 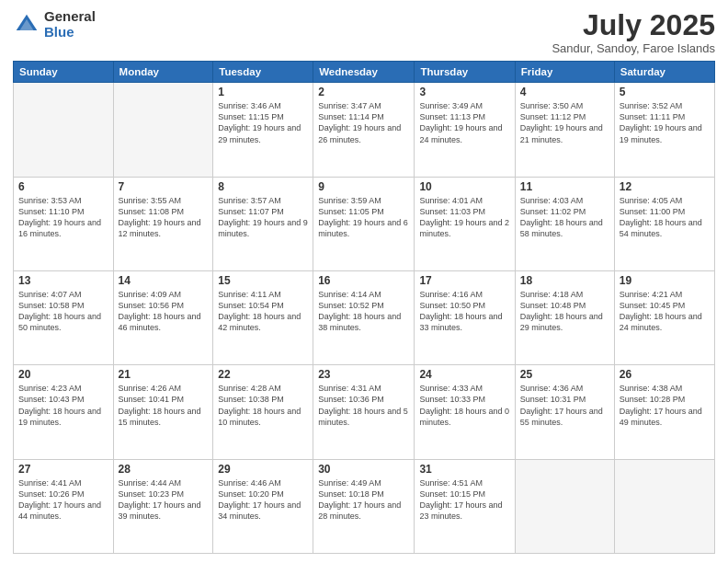 What do you see at coordinates (364, 500) in the screenshot?
I see `day-info: Sunrise: 4:49 AM Sunset: 10:18 PM Daylig…` at bounding box center [364, 500].